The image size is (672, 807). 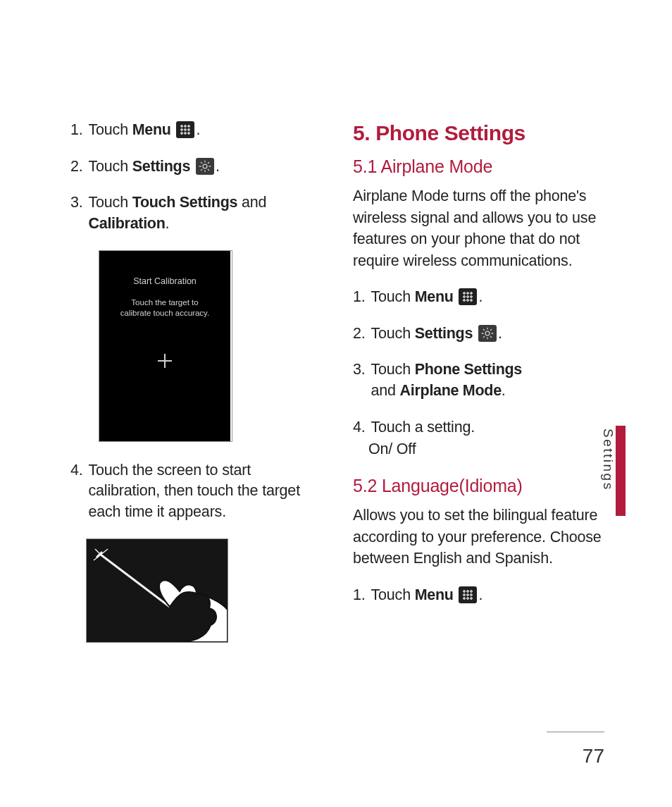 I want to click on step-text: Touch the screen to start calibration, t…, so click(x=204, y=492).